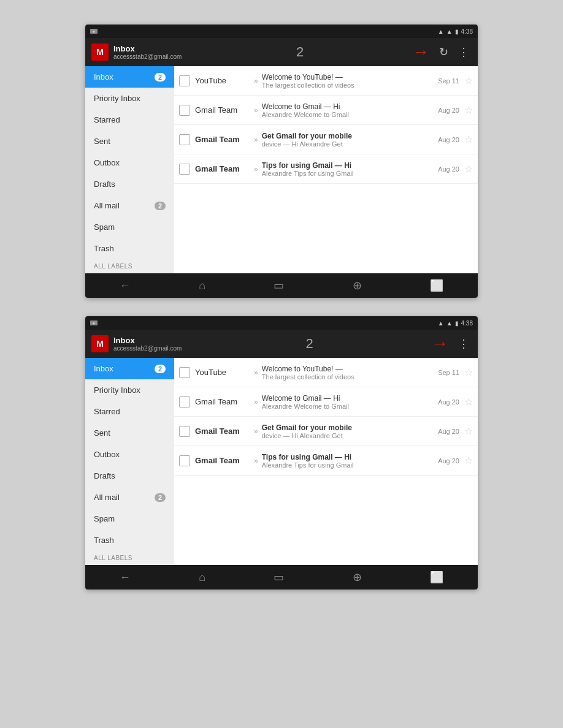 Image resolution: width=563 pixels, height=728 pixels. What do you see at coordinates (278, 286) in the screenshot?
I see `recents-icon-1: ▭` at bounding box center [278, 286].